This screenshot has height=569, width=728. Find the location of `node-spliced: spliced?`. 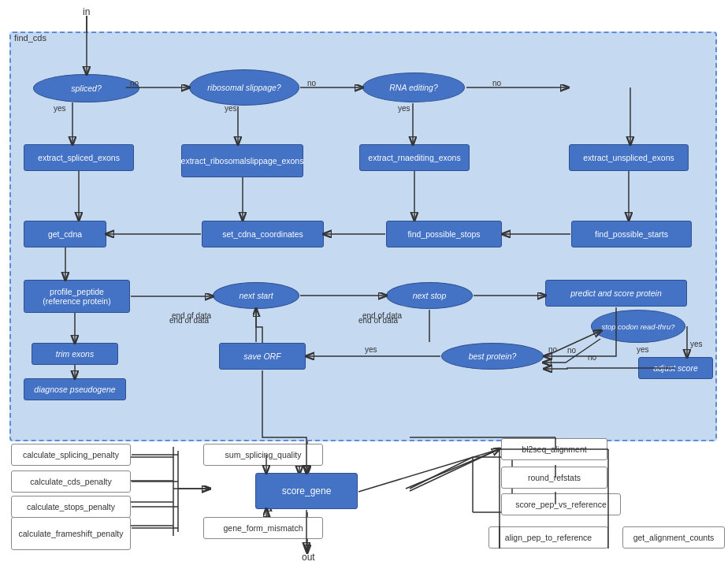

node-spliced: spliced? is located at coordinates (87, 88).